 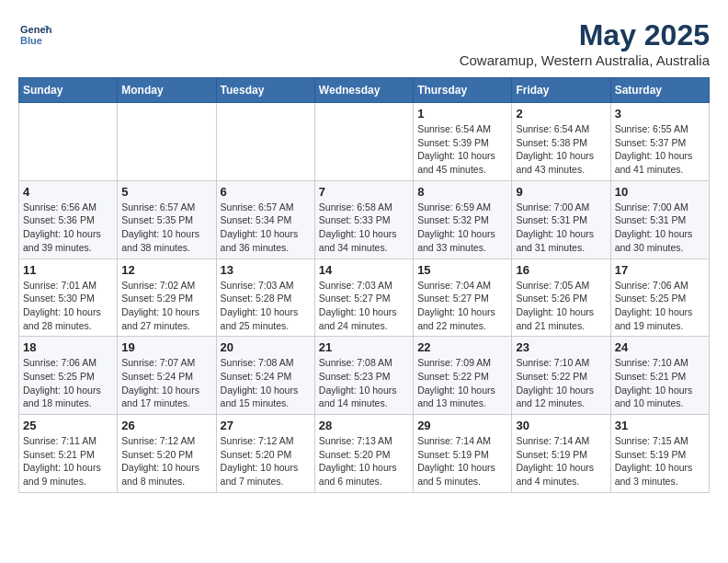 What do you see at coordinates (561, 375) in the screenshot?
I see `calendar-day-cell: 23Sunrise: 7:10 AM Sunset: 5:22 PM Dayli…` at bounding box center [561, 375].